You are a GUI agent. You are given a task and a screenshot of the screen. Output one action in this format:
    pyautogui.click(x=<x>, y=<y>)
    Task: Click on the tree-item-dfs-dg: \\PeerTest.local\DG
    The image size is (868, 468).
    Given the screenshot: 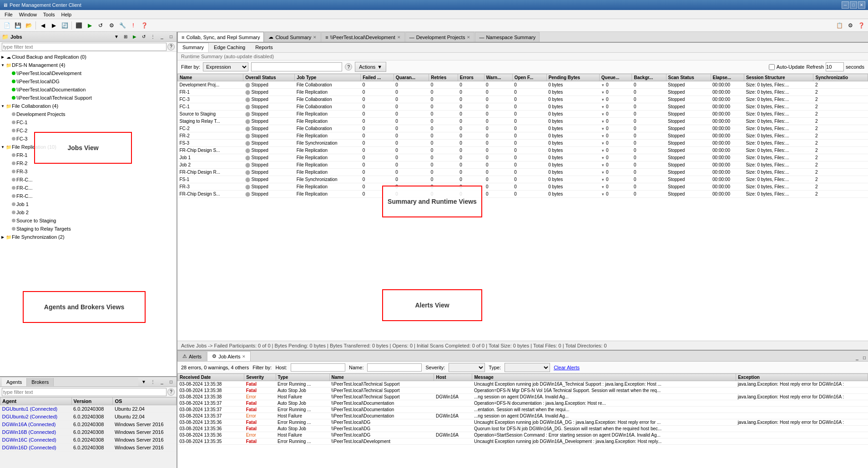 What is the action you would take?
    pyautogui.click(x=88, y=81)
    